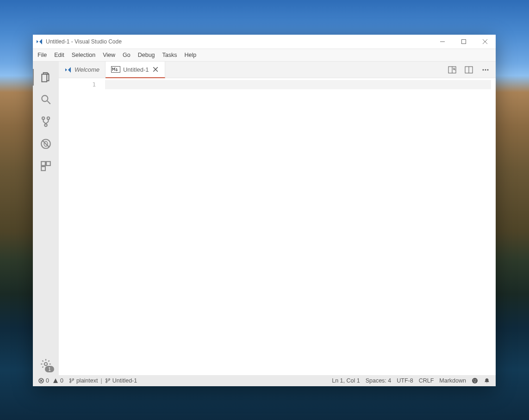 The width and height of the screenshot is (529, 420). Describe the element at coordinates (84, 42) in the screenshot. I see `window-title: Untitled-1 - Visual Studio Code` at that location.